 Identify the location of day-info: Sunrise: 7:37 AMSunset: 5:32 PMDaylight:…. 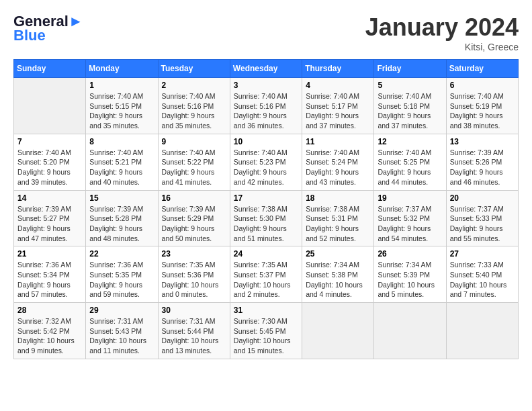
(410, 224).